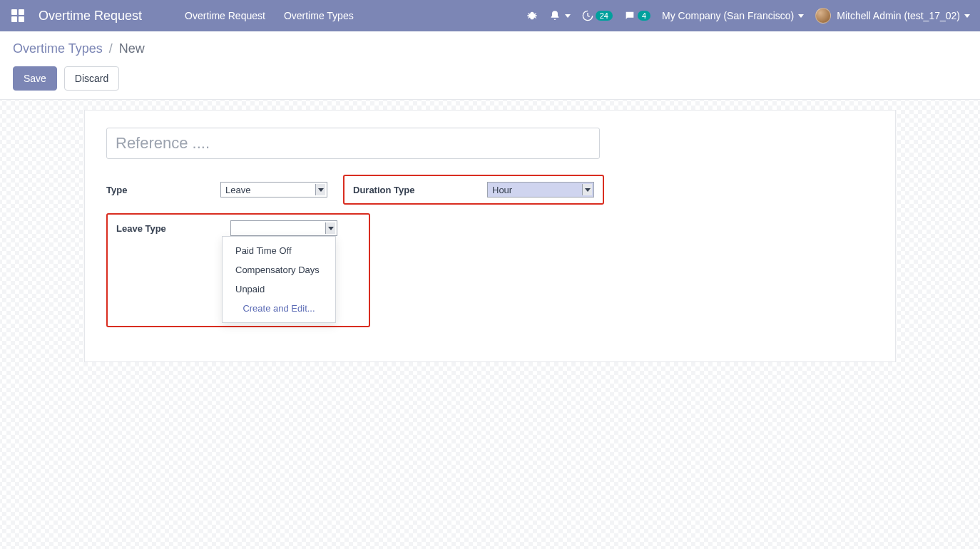 This screenshot has width=980, height=549. Describe the element at coordinates (353, 143) in the screenshot. I see `reference-input` at that location.